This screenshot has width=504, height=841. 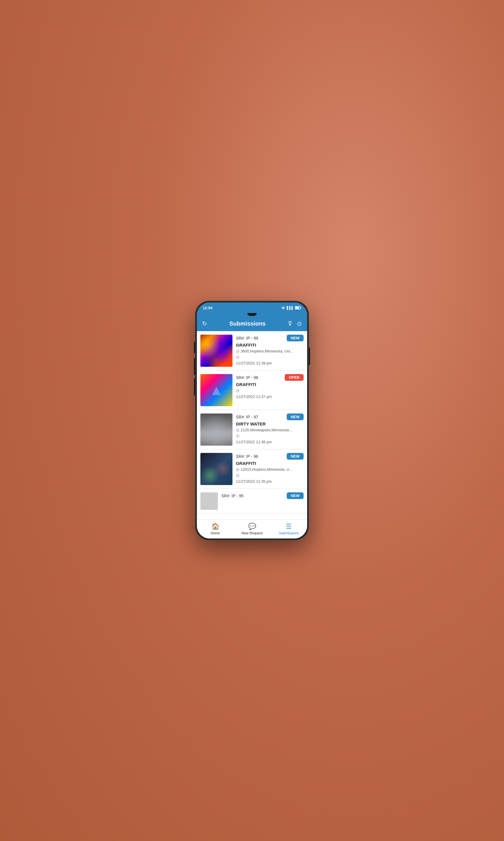 What do you see at coordinates (270, 456) in the screenshot?
I see `submission-header: SR#: IP - 96 NEW` at bounding box center [270, 456].